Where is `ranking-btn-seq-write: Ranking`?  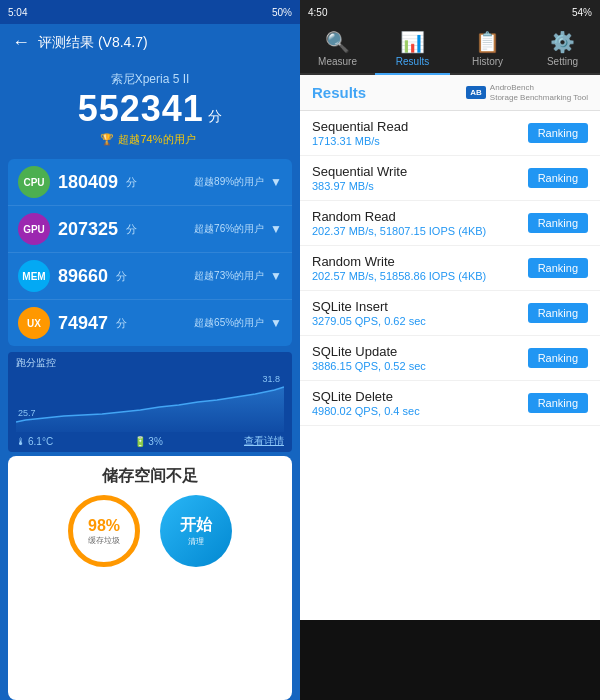
ranking-btn-seq-write: Ranking is located at coordinates (558, 178).